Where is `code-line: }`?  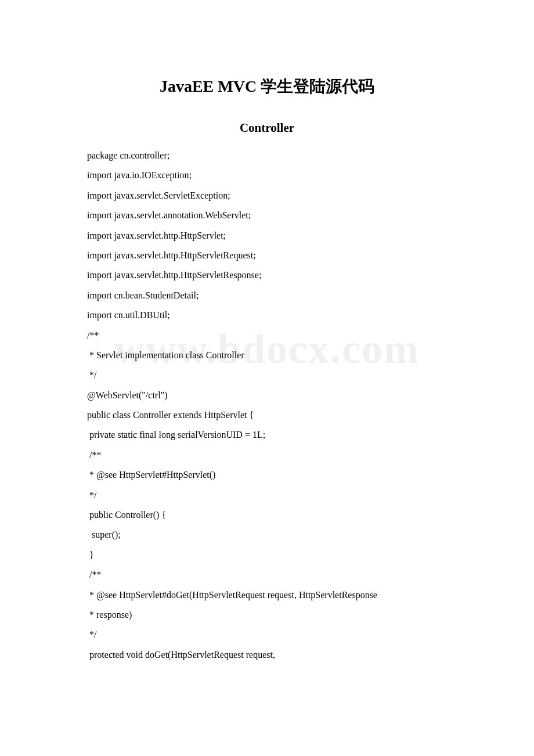 code-line: } is located at coordinates (267, 555).